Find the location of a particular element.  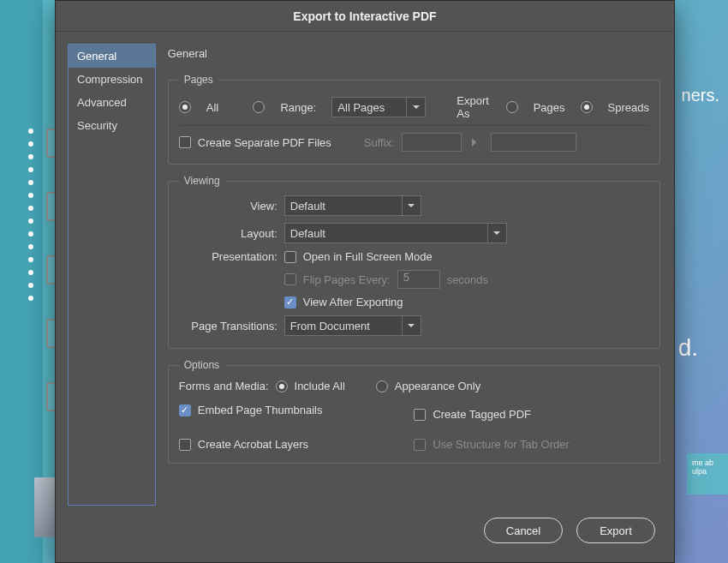

create-separate-files-label: Create Separate PDF Files is located at coordinates (265, 142).